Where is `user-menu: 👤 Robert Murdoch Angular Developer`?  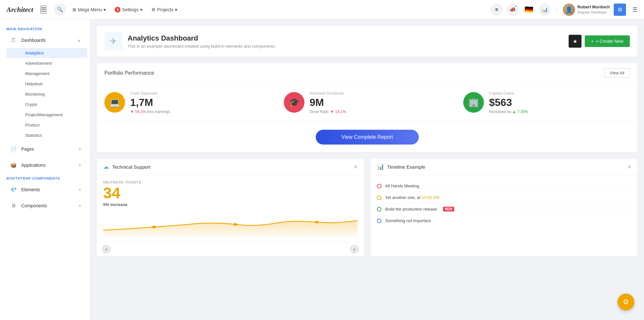 user-menu: 👤 Robert Murdoch Angular Developer is located at coordinates (586, 10).